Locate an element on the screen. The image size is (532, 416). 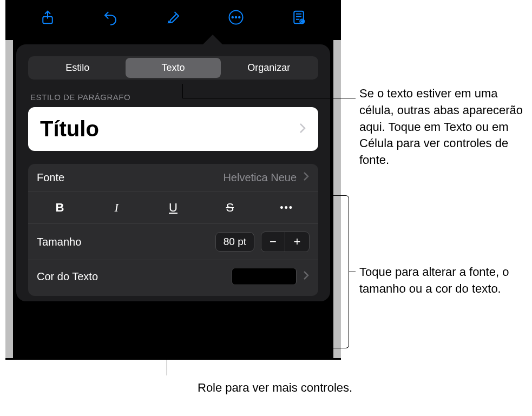
font-value: Helvetica Neue is located at coordinates (260, 177).